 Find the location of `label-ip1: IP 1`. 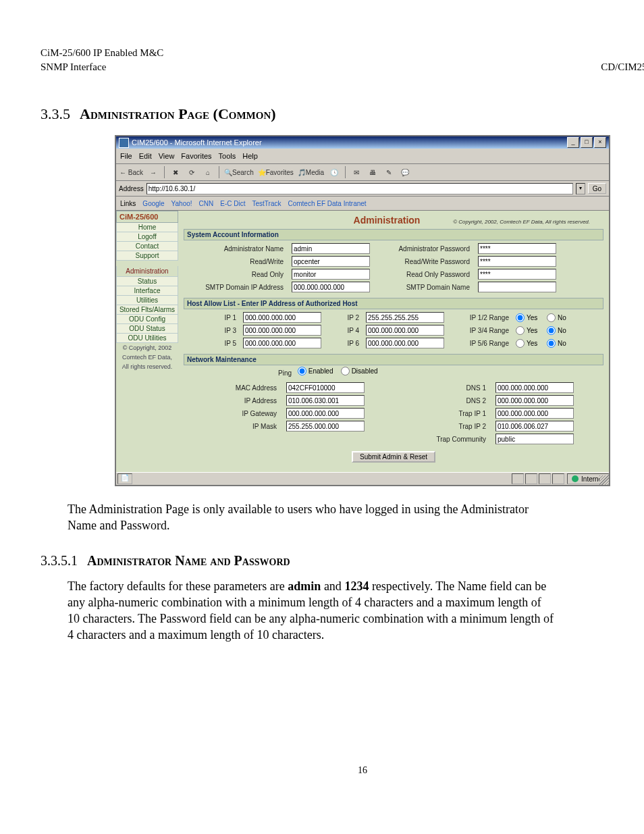

label-ip1: IP 1 is located at coordinates (212, 317).